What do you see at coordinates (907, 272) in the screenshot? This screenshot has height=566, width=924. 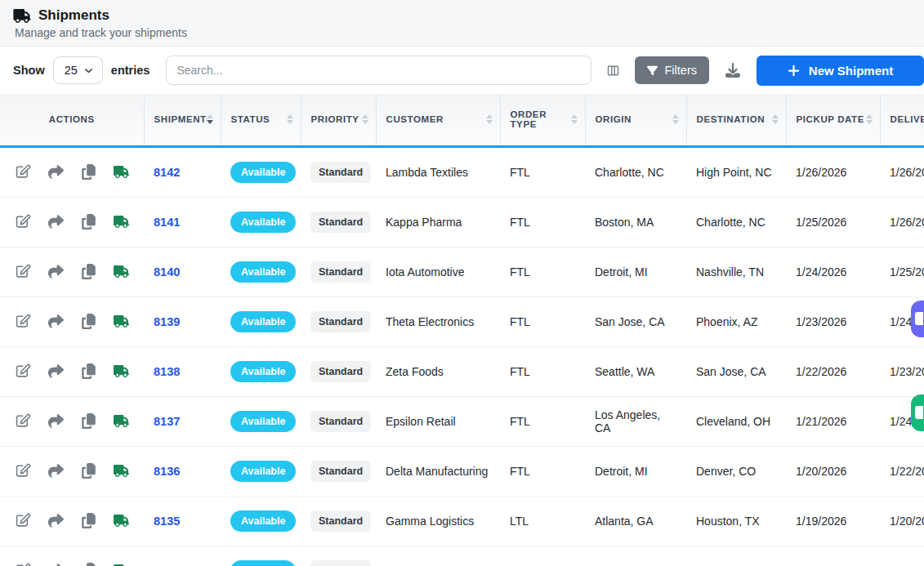 I see `delivery-date: 1/25/2026` at bounding box center [907, 272].